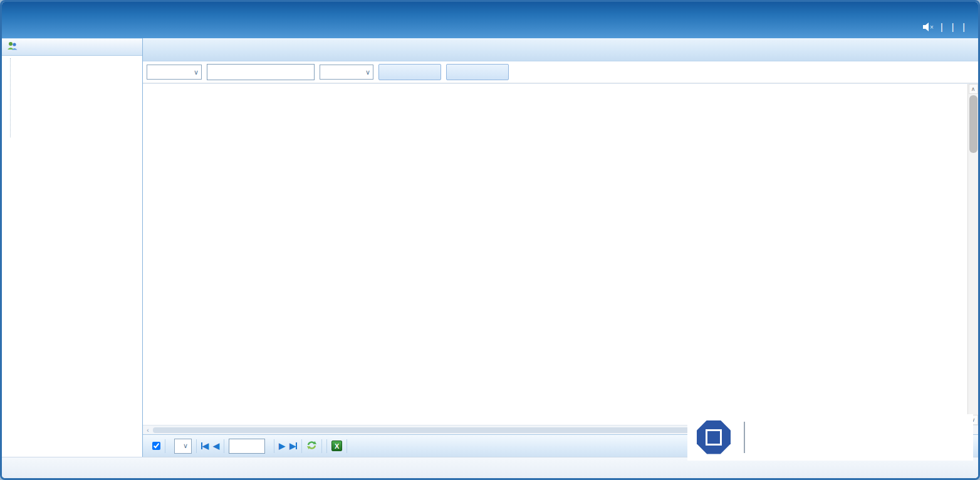 The width and height of the screenshot is (980, 480). Describe the element at coordinates (174, 72) in the screenshot. I see `category-select: ∨` at that location.